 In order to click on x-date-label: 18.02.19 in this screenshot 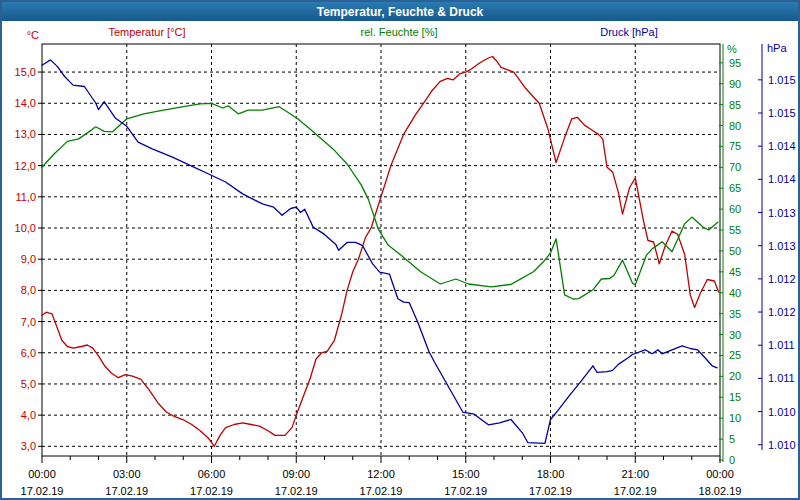, I will do `click(720, 491)`.